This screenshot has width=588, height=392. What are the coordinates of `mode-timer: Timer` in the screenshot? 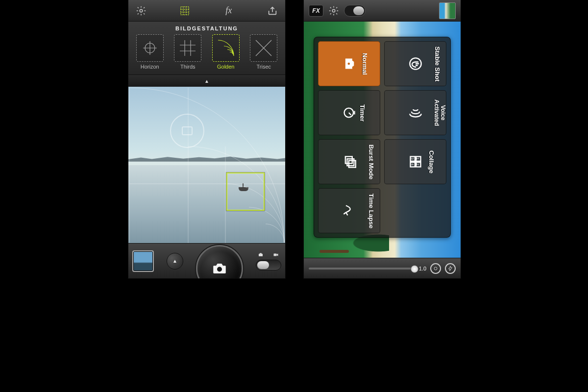 It's located at (349, 113).